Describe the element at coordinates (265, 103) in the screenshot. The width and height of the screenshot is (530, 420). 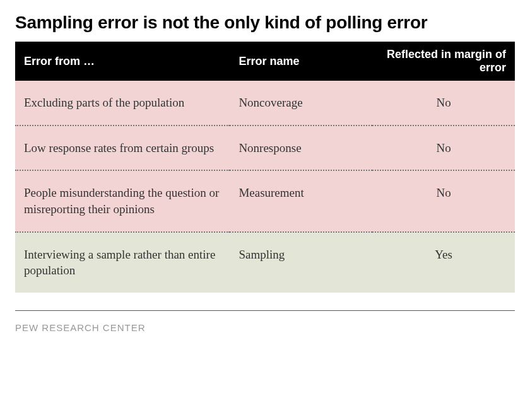
I see `table-row: Excluding parts of the population Noncov…` at that location.